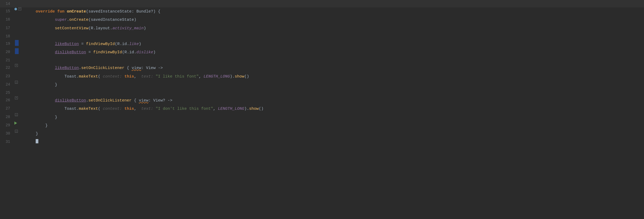 The height and width of the screenshot is (219, 644). I want to click on line-number-19: 19, so click(7, 43).